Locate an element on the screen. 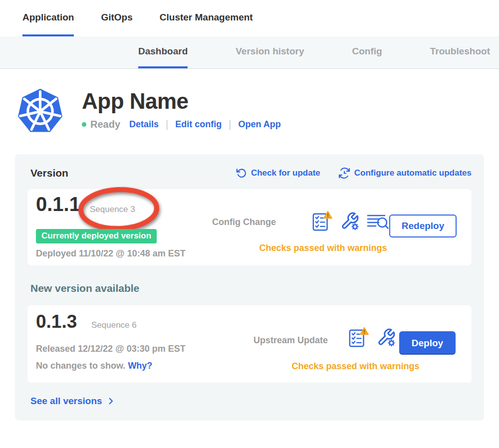 Image resolution: width=499 pixels, height=448 pixels. deployed-timestamp: Deployed 11/10/22 @ 10:48 am EST is located at coordinates (111, 253).